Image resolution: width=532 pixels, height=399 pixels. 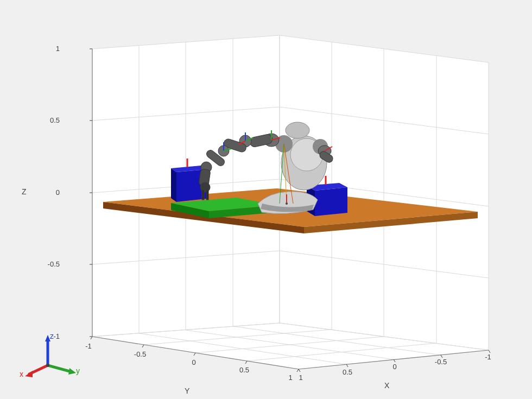 I want to click on x-tick-0.5: 0.5, so click(x=347, y=372).